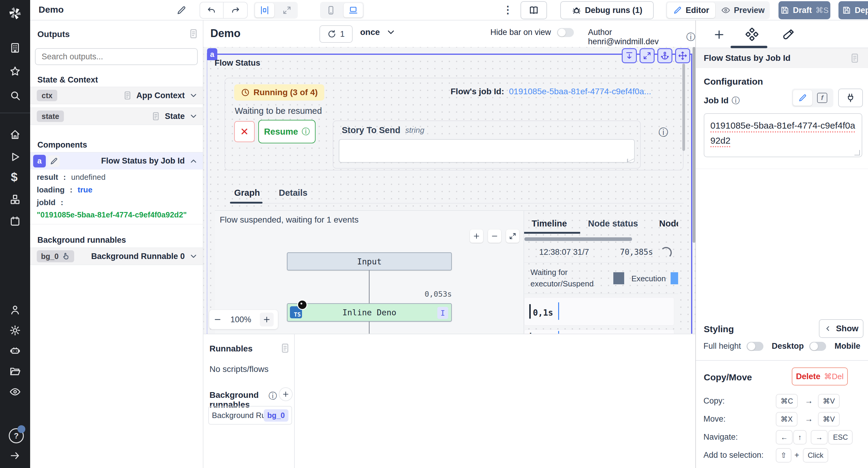 The width and height of the screenshot is (868, 468). Describe the element at coordinates (629, 56) in the screenshot. I see `expand-down-button` at that location.